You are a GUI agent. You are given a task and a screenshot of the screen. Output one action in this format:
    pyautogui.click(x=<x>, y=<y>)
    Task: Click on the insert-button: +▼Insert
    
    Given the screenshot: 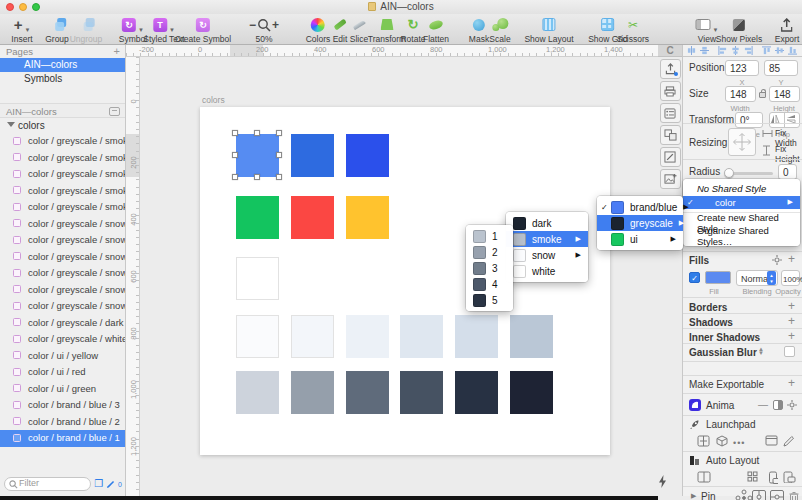 What is the action you would take?
    pyautogui.click(x=22, y=30)
    